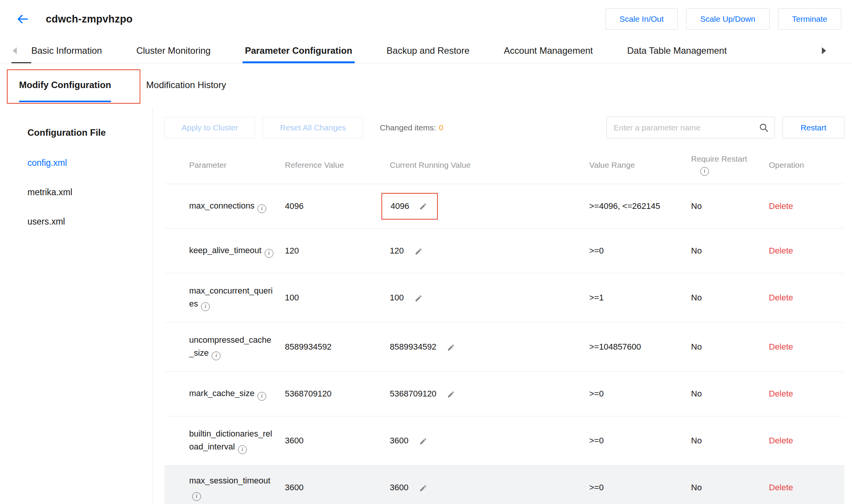 This screenshot has width=852, height=504. Describe the element at coordinates (412, 128) in the screenshot. I see `changed-items: Changed items:0` at that location.